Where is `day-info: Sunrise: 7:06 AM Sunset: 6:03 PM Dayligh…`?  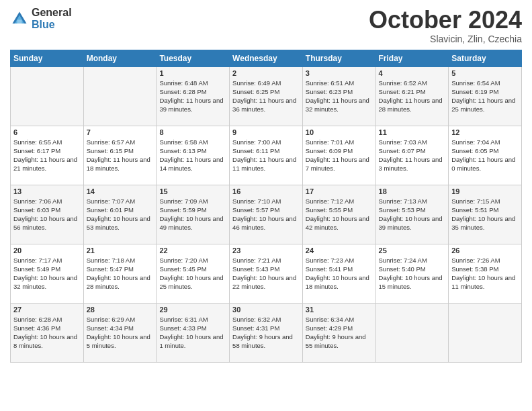
day-info: Sunrise: 7:06 AM Sunset: 6:03 PM Dayligh… is located at coordinates (47, 215).